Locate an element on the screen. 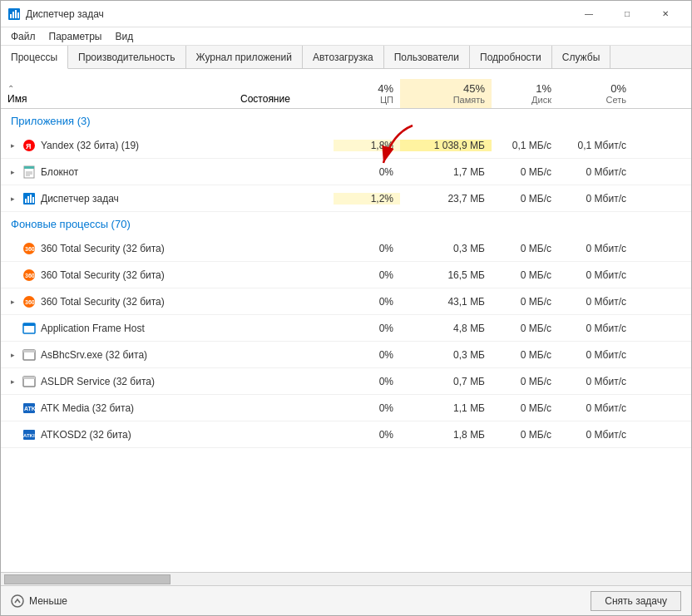 The width and height of the screenshot is (692, 616). 360security-icon-3: 360 is located at coordinates (29, 302).